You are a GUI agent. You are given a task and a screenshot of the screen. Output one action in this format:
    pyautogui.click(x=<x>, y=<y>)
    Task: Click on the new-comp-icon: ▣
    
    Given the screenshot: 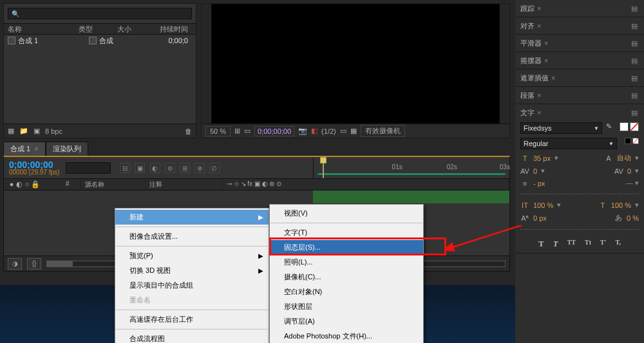 What is the action you would take?
    pyautogui.click(x=37, y=131)
    